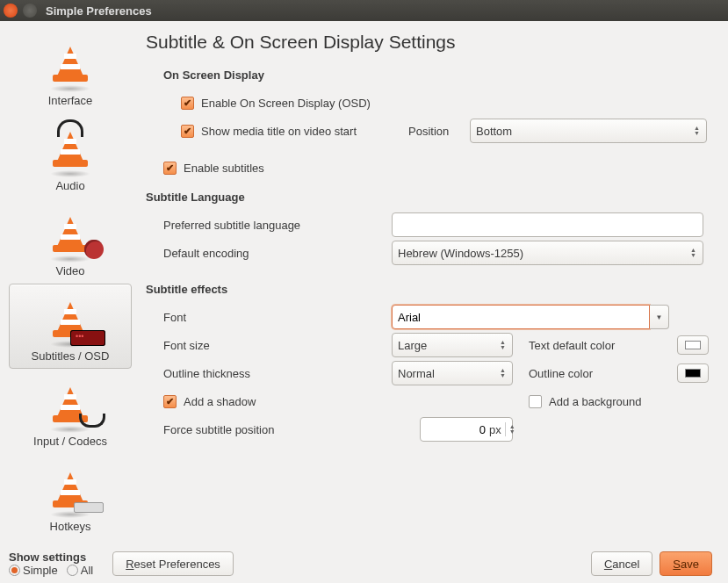 The height and width of the screenshot is (583, 728). What do you see at coordinates (521, 317) in the screenshot?
I see `font-input` at bounding box center [521, 317].